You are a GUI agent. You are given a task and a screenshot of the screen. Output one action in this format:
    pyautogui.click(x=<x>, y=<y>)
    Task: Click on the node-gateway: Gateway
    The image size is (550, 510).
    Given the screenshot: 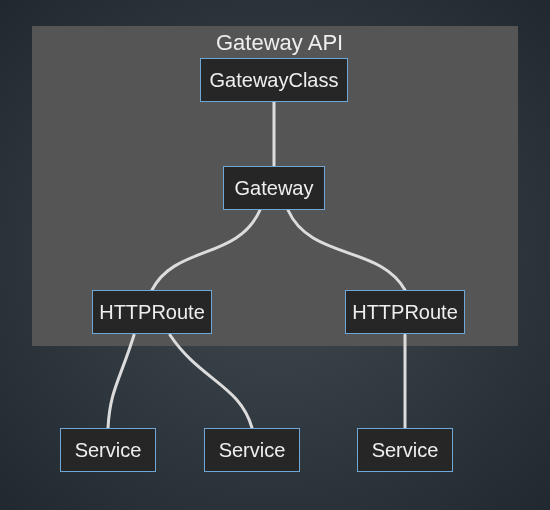 What is the action you would take?
    pyautogui.click(x=274, y=188)
    